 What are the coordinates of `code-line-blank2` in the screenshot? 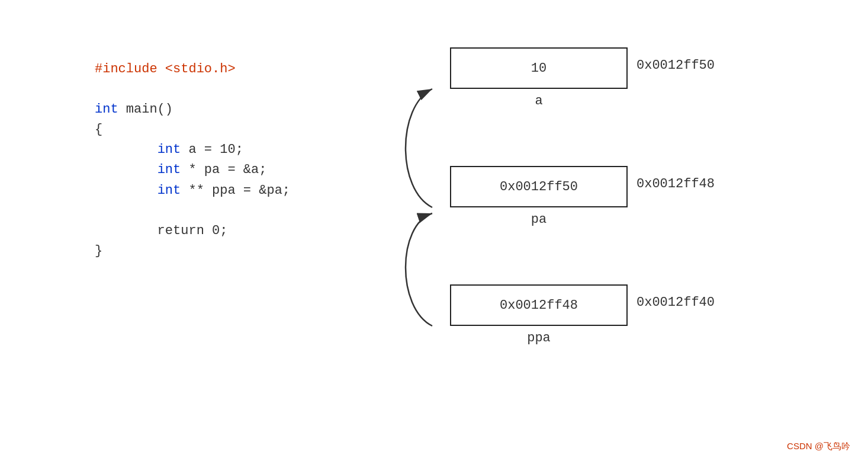 It's located at (192, 211).